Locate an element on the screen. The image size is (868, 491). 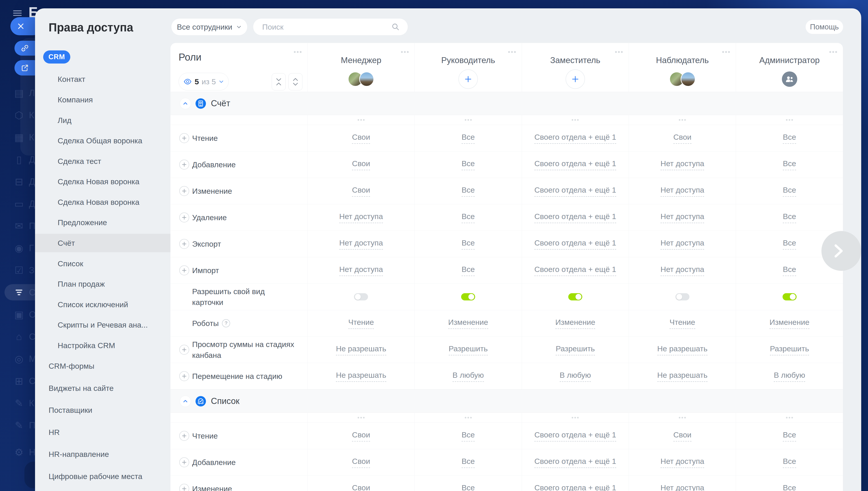
sidebar-item-19: HR-направление is located at coordinates (79, 454).